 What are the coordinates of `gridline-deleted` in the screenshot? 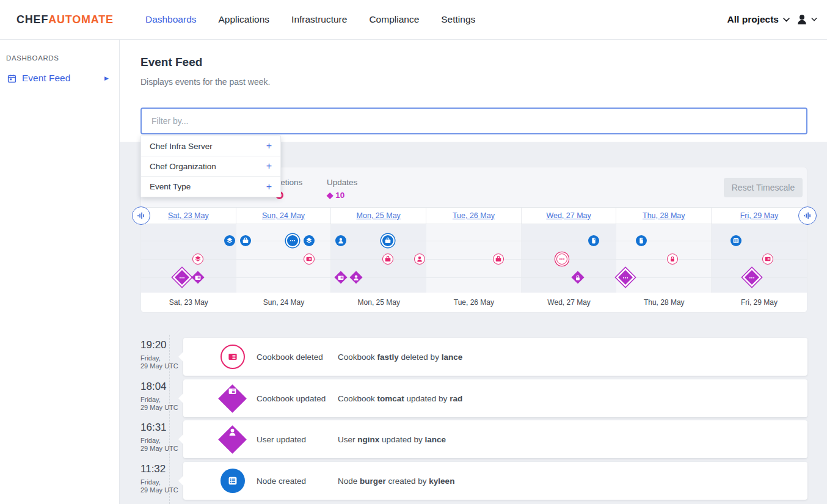 It's located at (474, 259).